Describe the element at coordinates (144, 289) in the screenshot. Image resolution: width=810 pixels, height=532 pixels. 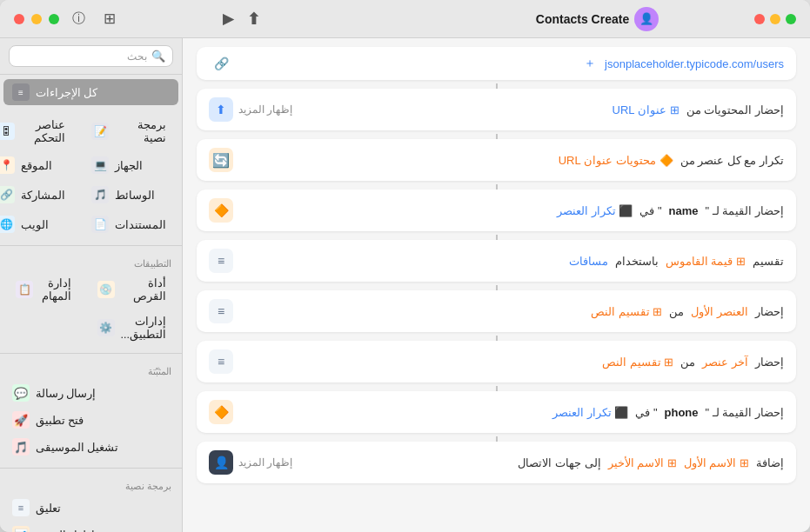
I see `sidebar-label: أداة القرص` at that location.